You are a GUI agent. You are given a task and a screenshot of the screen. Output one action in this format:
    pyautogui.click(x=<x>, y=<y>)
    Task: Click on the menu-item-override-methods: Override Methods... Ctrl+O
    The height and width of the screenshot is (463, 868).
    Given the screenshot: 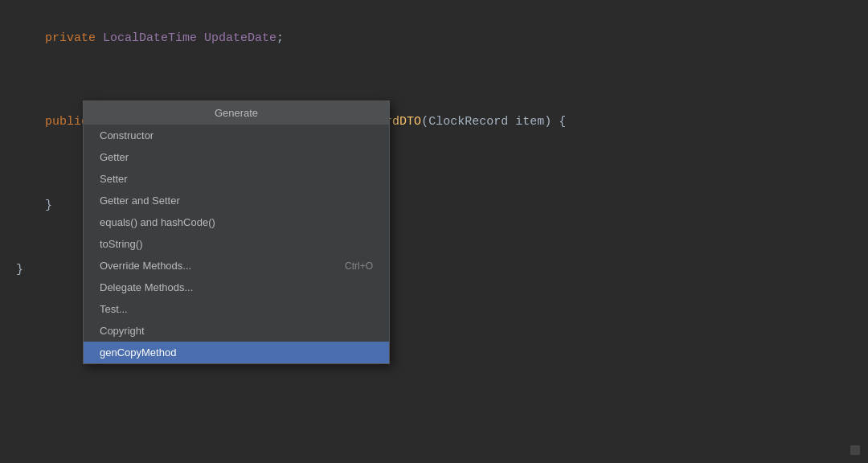 What is the action you would take?
    pyautogui.click(x=236, y=265)
    